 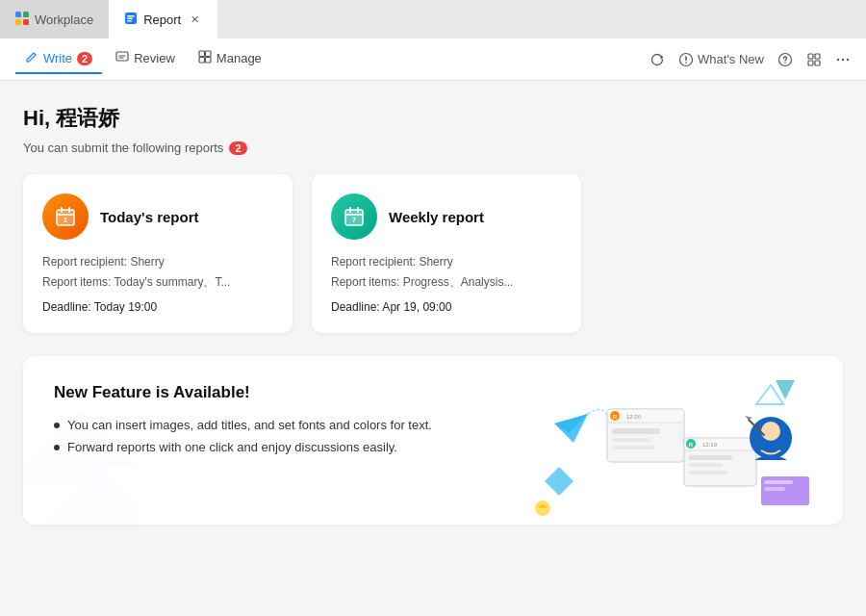 I want to click on tab-report-label: Report, so click(x=162, y=19).